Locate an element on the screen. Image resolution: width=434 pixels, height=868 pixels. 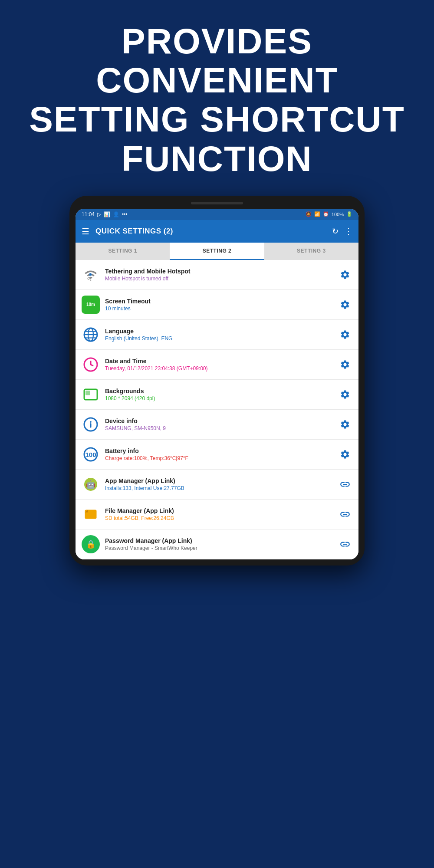
app-bar-title: QUICK SETTINGS (2) is located at coordinates (214, 231).